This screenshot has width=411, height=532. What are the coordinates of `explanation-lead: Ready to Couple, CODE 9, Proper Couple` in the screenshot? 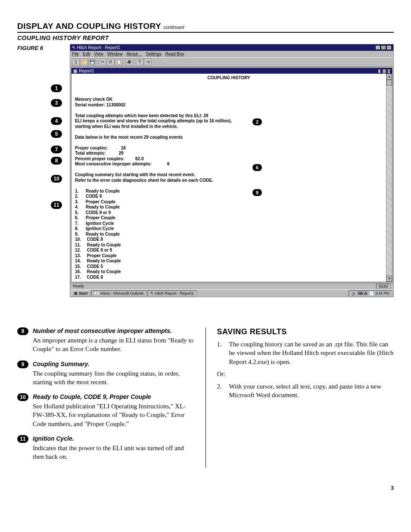 It's located at (114, 397).